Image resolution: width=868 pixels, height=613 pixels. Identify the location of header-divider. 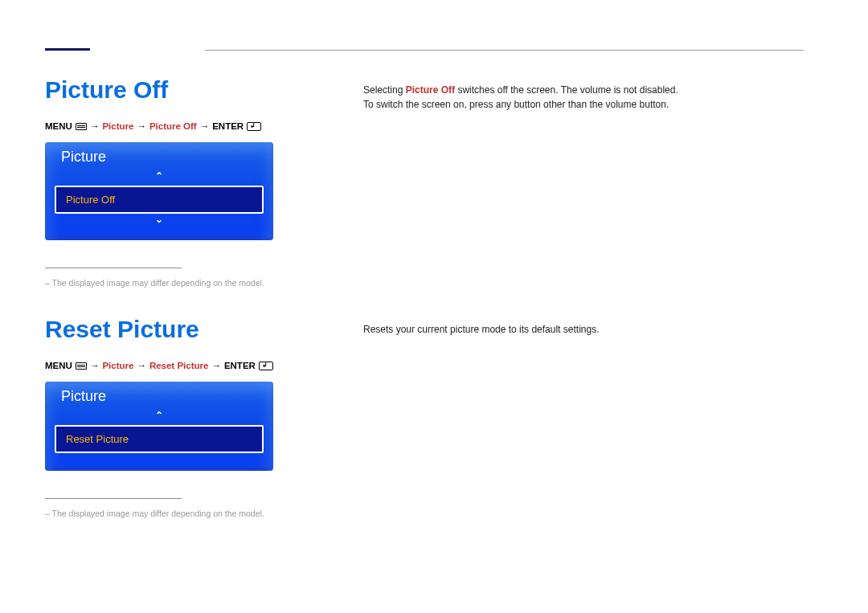
(505, 50).